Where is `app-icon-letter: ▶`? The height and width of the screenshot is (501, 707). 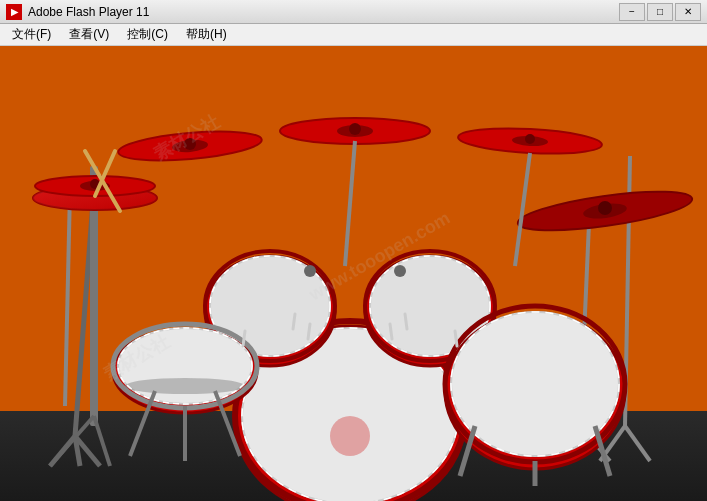
app-icon-letter: ▶ is located at coordinates (14, 12).